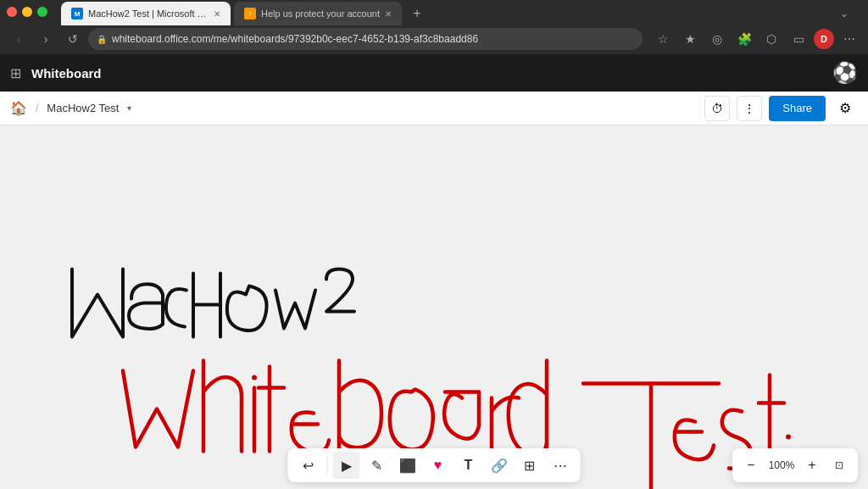 The image size is (868, 489). What do you see at coordinates (530, 465) in the screenshot?
I see `table-button: ⊞` at bounding box center [530, 465].